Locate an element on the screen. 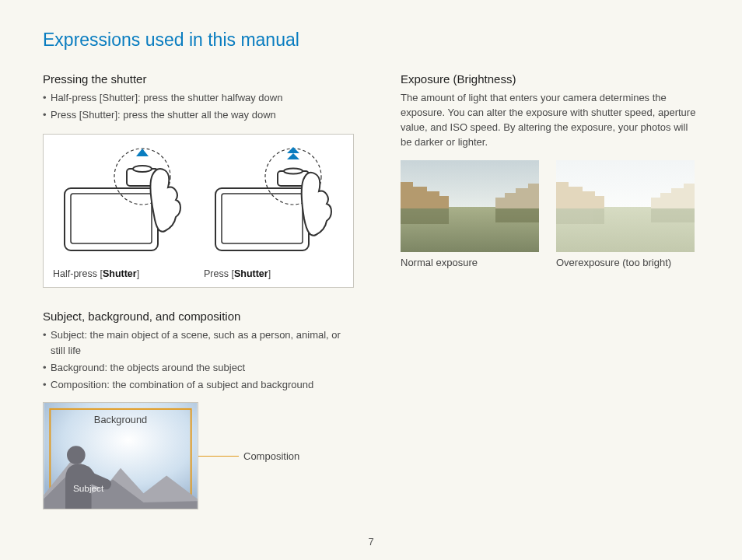 Image resolution: width=742 pixels, height=560 pixels. figure-composition: Background Subject Composition is located at coordinates (198, 456).